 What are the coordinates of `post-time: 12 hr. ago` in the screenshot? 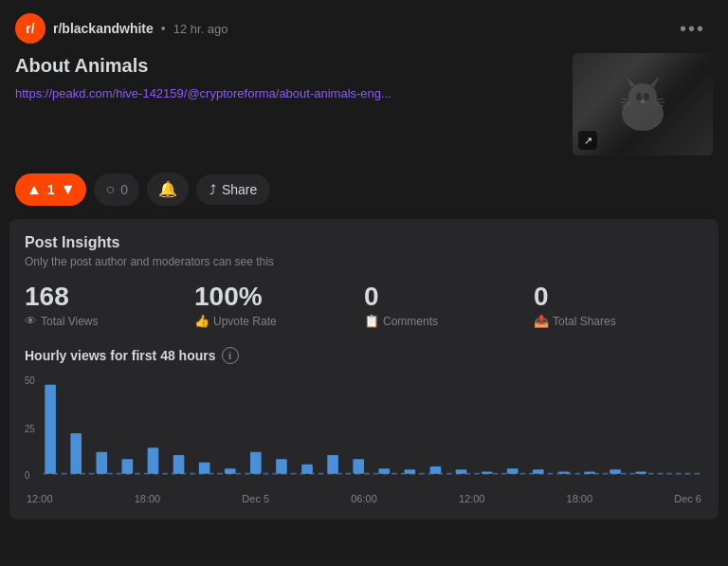 It's located at (201, 28).